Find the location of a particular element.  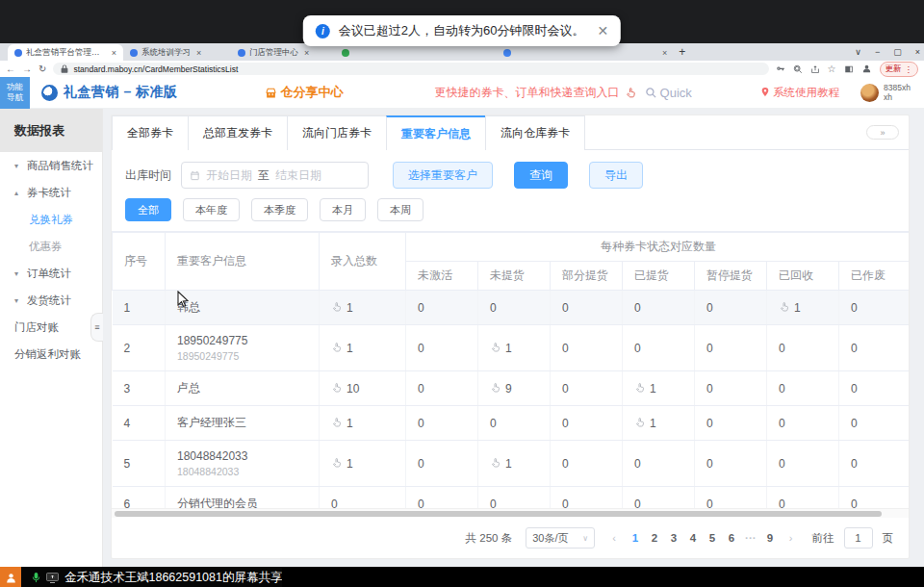

tab-search-icon: ∨ is located at coordinates (859, 52).